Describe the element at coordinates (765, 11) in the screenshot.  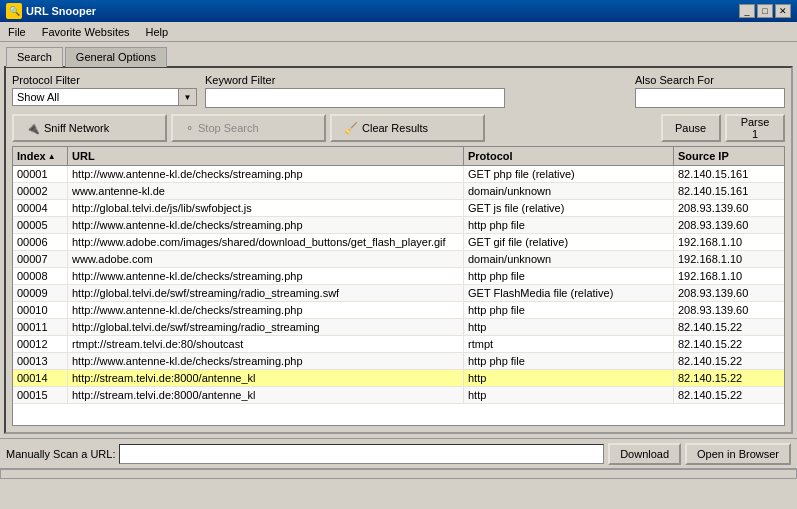
I see `maximize-button: □` at that location.